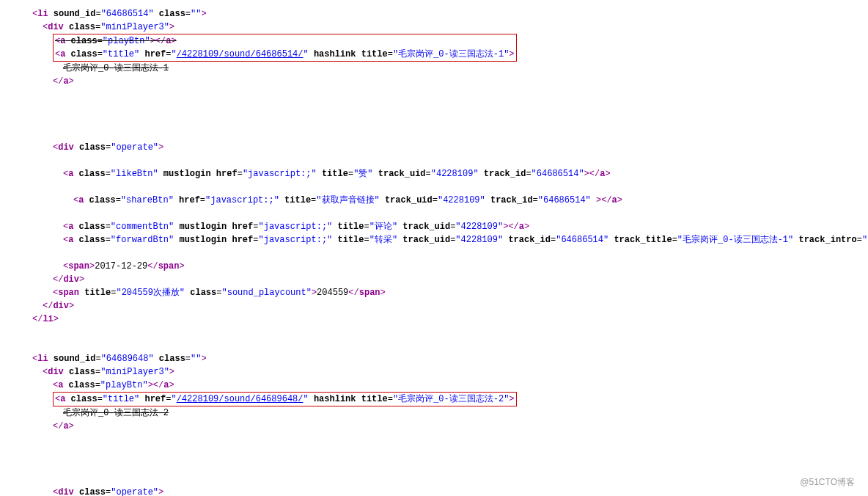 The height and width of the screenshot is (496, 868). Describe the element at coordinates (240, 399) in the screenshot. I see `href-link: /4228109/sound/64689648/` at that location.